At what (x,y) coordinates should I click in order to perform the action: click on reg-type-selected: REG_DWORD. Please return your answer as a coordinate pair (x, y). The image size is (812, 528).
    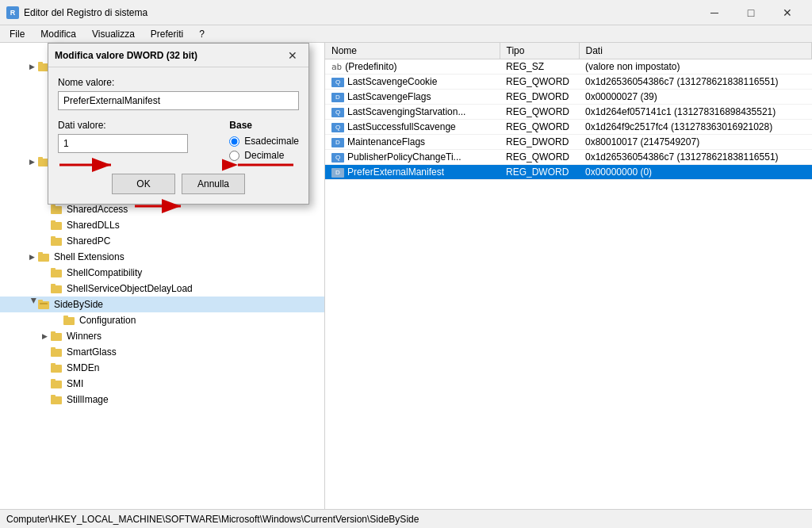
    Looking at the image, I should click on (539, 173).